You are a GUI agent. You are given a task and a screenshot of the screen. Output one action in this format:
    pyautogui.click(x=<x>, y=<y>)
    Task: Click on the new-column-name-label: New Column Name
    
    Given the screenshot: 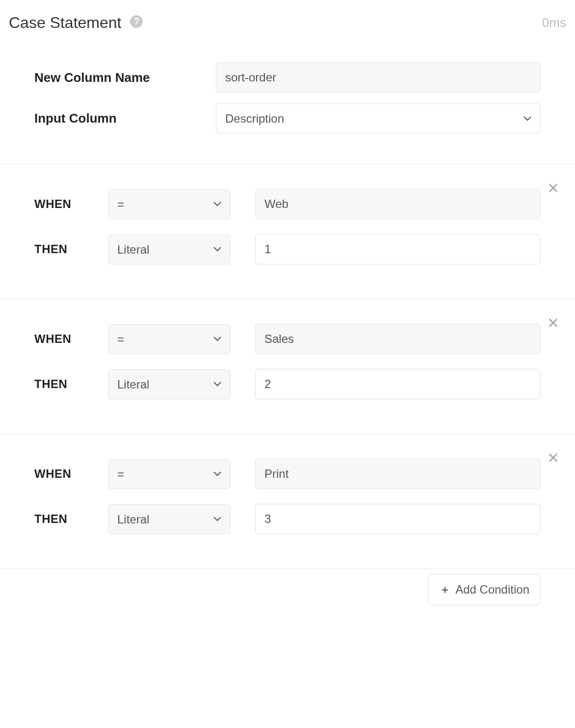 What is the action you would take?
    pyautogui.click(x=125, y=78)
    